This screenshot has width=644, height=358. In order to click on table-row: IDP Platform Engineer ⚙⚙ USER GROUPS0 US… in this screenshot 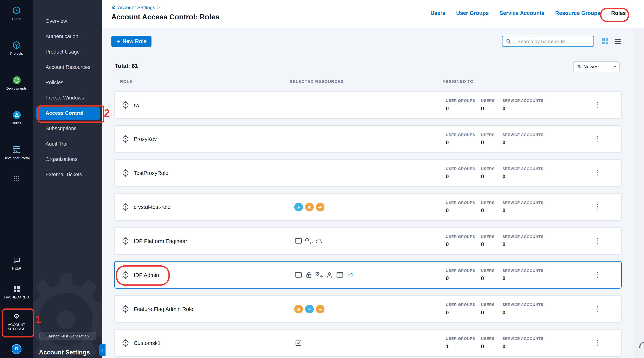, I will do `click(368, 241)`.